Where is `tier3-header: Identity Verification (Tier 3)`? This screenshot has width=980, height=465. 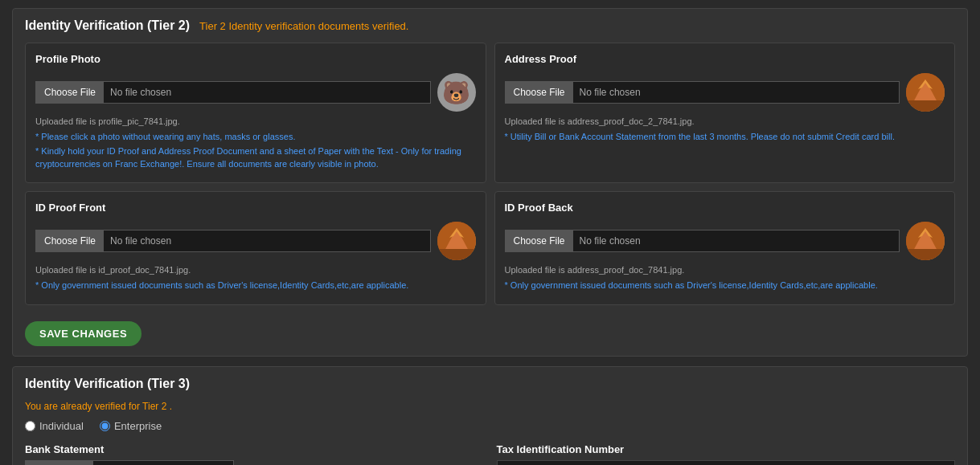 tier3-header: Identity Verification (Tier 3) is located at coordinates (490, 384).